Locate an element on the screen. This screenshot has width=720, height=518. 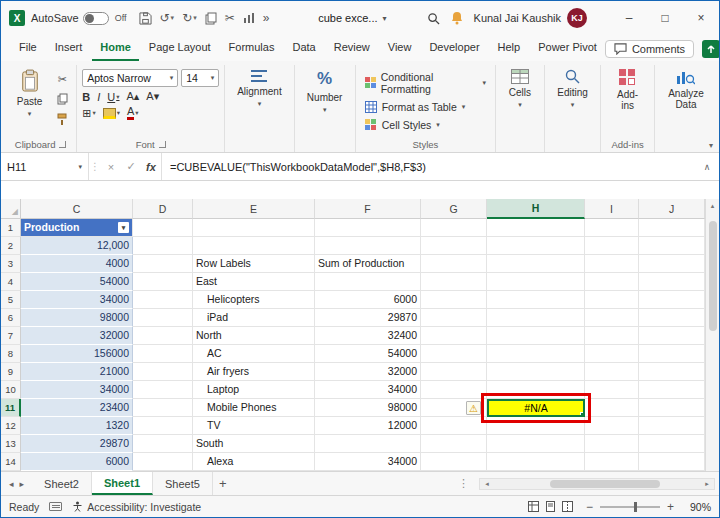
cell-J11 is located at coordinates (672, 408).